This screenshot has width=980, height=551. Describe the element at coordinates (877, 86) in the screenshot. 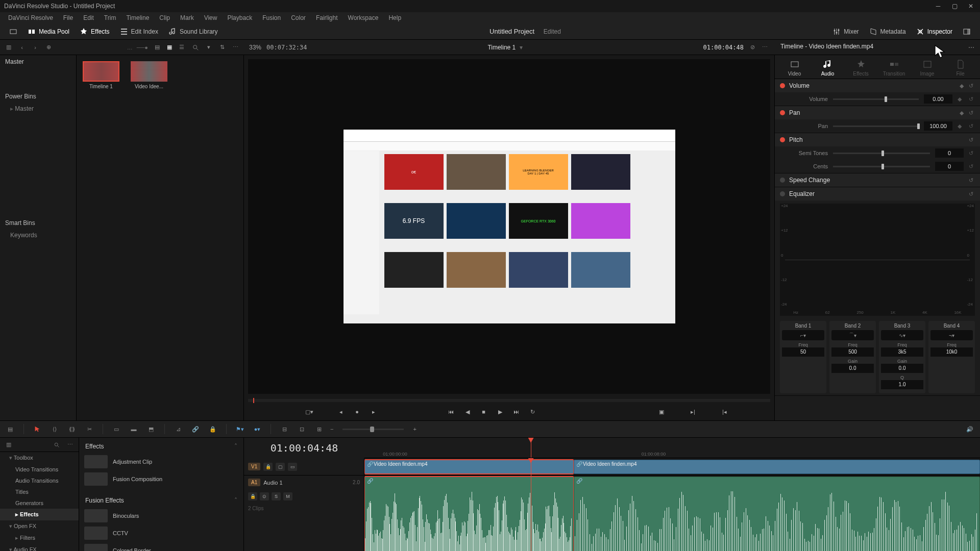

I see `volume-header: Volume ◆ ↺` at that location.